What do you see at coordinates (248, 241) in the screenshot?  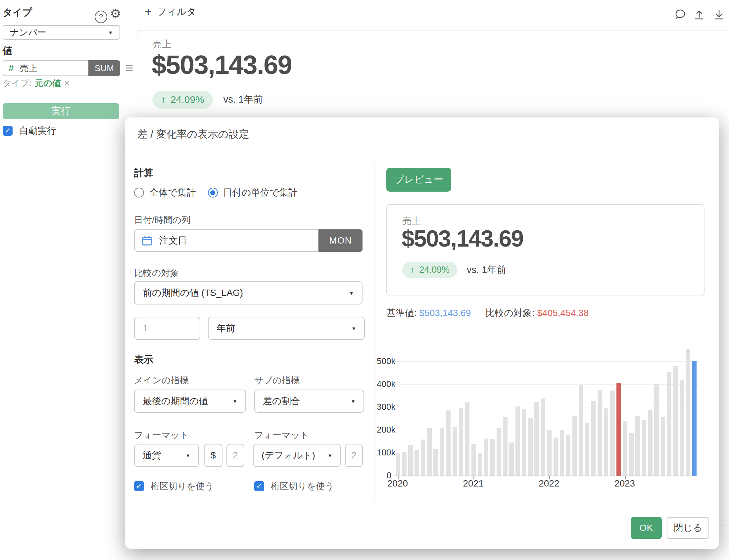 I see `date-column-row: 注文日 MON` at bounding box center [248, 241].